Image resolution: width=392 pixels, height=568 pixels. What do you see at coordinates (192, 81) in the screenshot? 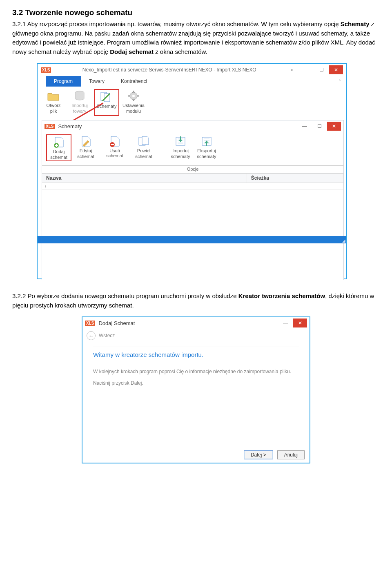
I see `ribbon-tabs: Program Towary Kontrahenci ˆ` at bounding box center [192, 81].